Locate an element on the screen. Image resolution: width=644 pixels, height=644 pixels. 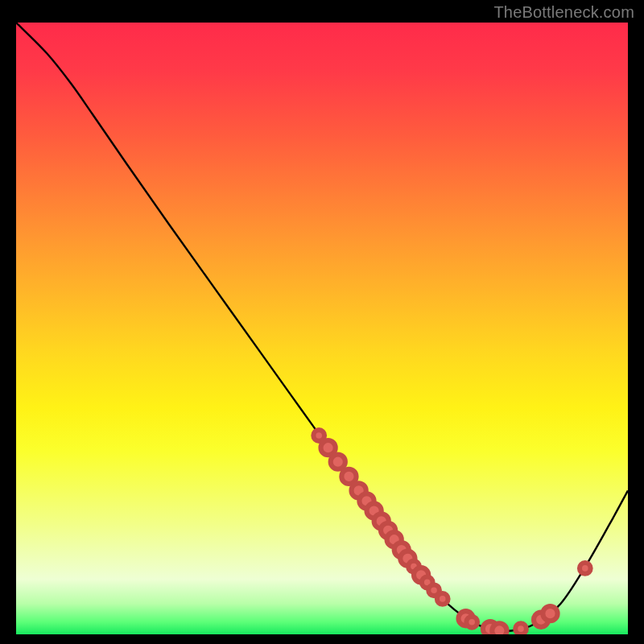
curve-markers is located at coordinates (452, 532).